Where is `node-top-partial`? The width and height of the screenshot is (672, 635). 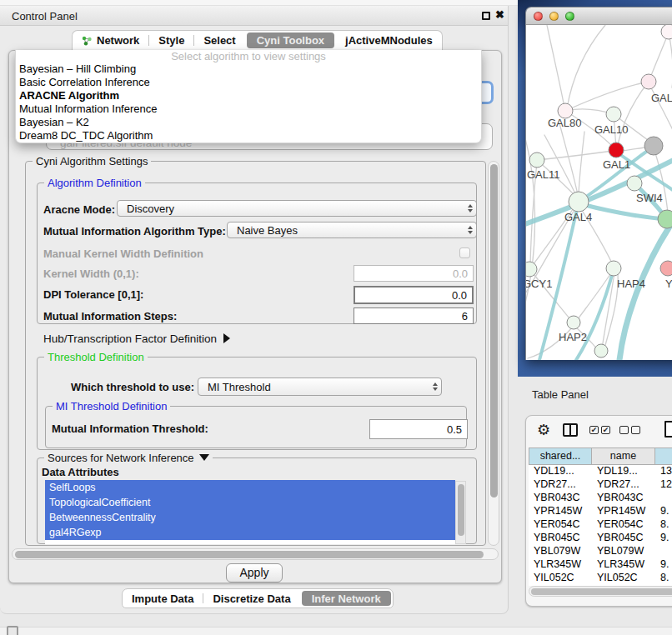 node-top-partial is located at coordinates (667, 32).